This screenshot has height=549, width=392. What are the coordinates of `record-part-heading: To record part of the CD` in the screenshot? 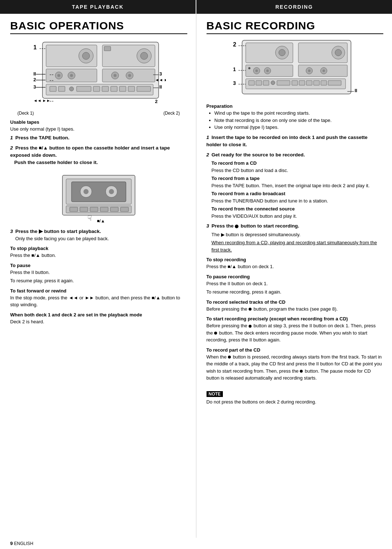 It's located at (295, 350).